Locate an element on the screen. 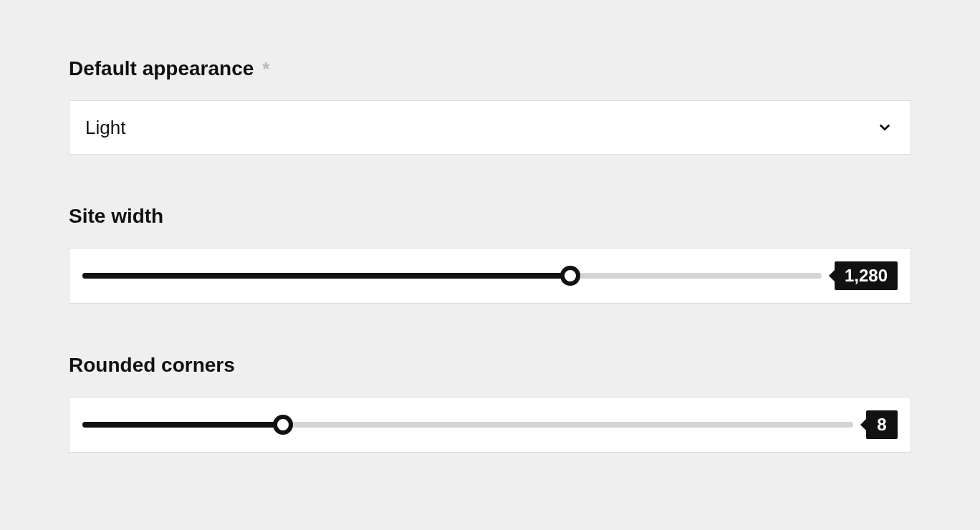 Image resolution: width=980 pixels, height=530 pixels. required-asterisk: * is located at coordinates (266, 69).